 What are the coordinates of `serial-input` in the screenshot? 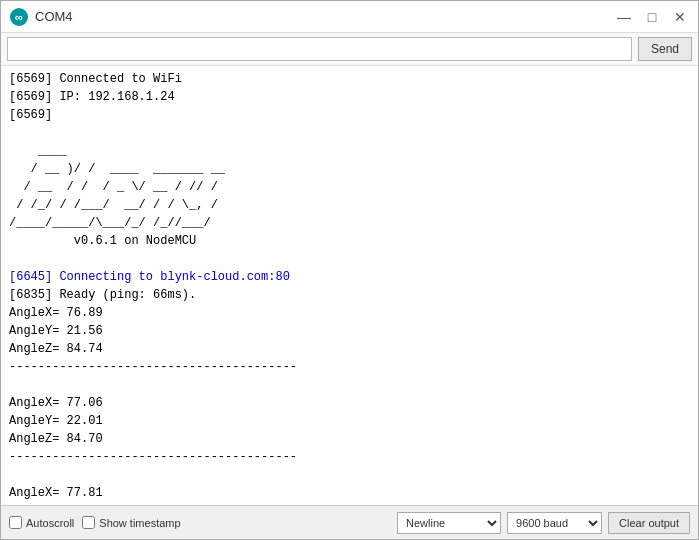 It's located at (320, 49).